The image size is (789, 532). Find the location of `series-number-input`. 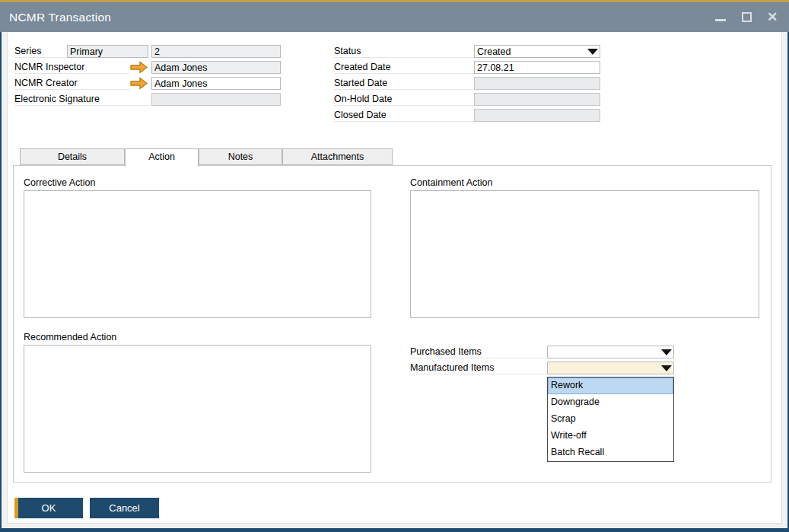

series-number-input is located at coordinates (216, 52).